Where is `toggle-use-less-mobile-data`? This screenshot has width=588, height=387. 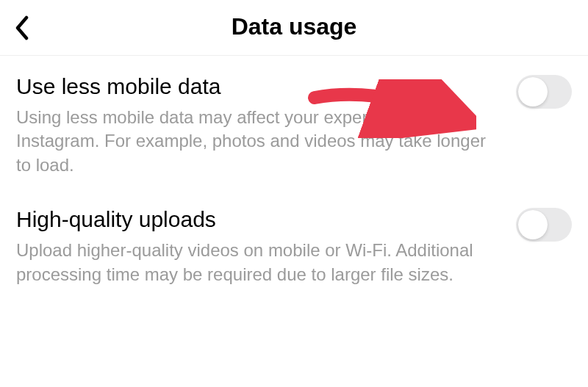
toggle-use-less-mobile-data is located at coordinates (544, 92).